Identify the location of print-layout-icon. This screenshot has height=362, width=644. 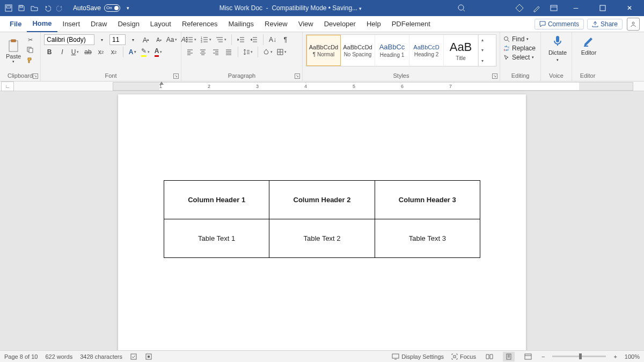
(509, 357).